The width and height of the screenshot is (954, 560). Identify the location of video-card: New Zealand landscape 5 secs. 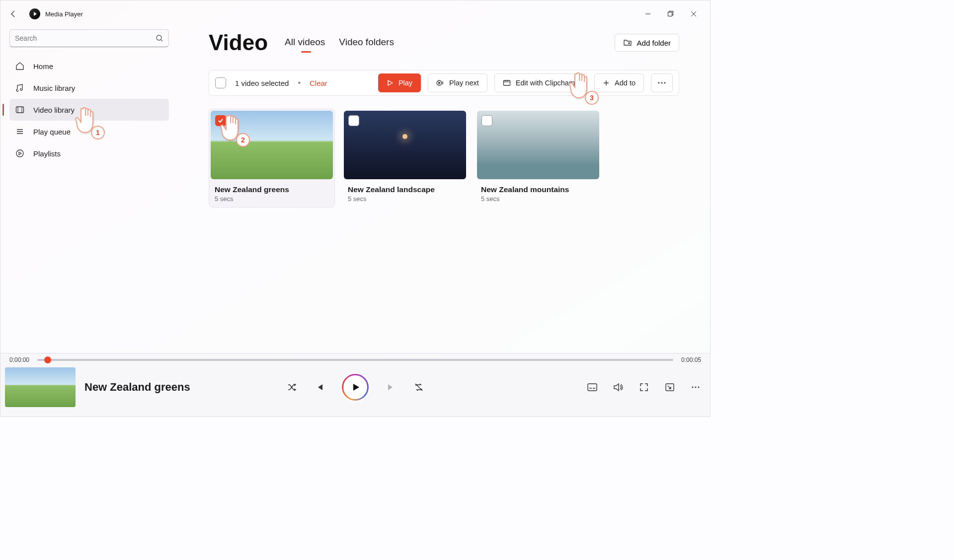
(405, 158).